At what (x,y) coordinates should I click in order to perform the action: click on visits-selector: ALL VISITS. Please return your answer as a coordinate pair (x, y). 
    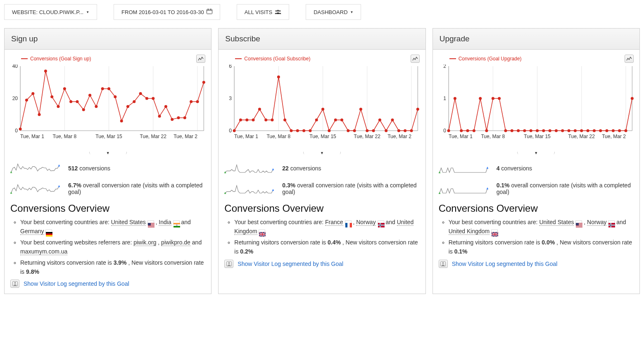
    Looking at the image, I should click on (263, 12).